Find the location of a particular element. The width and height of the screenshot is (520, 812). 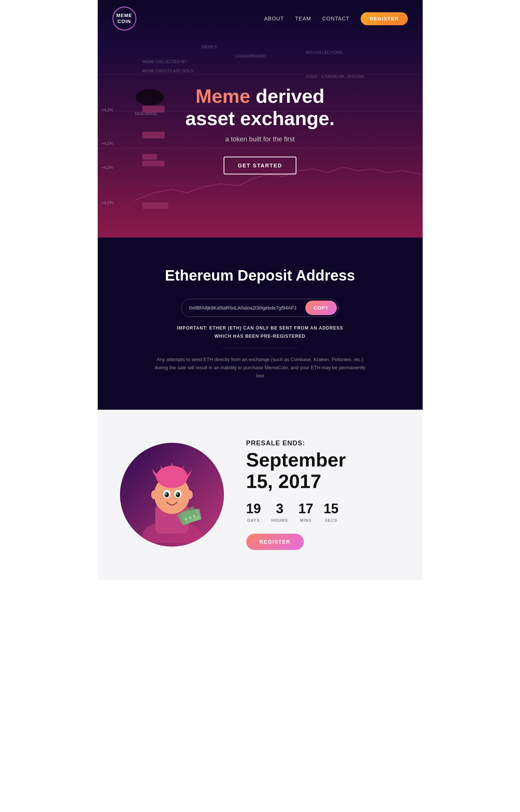

hero-cta-button: GET STARTED is located at coordinates (260, 166).